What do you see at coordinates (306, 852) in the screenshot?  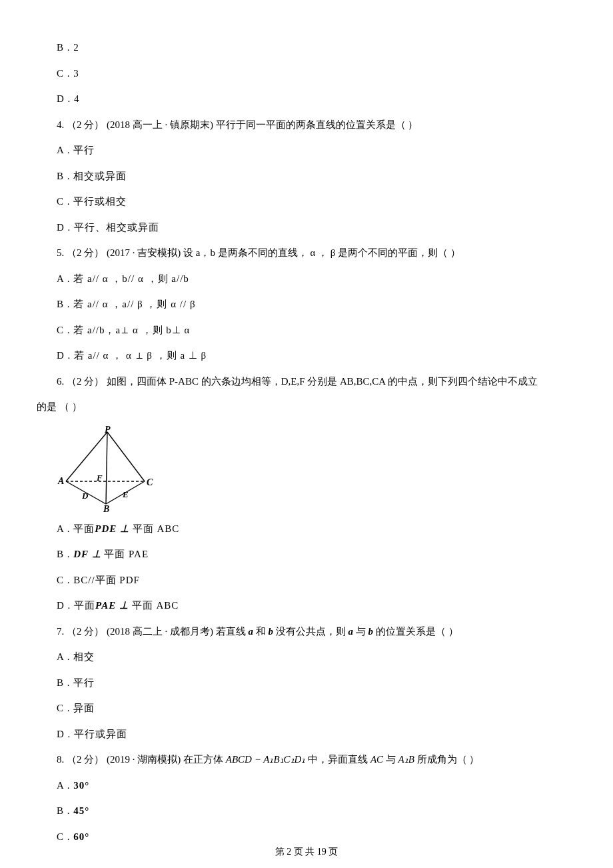 I see `page-footer: 第 2 页 共 19 页` at bounding box center [306, 852].